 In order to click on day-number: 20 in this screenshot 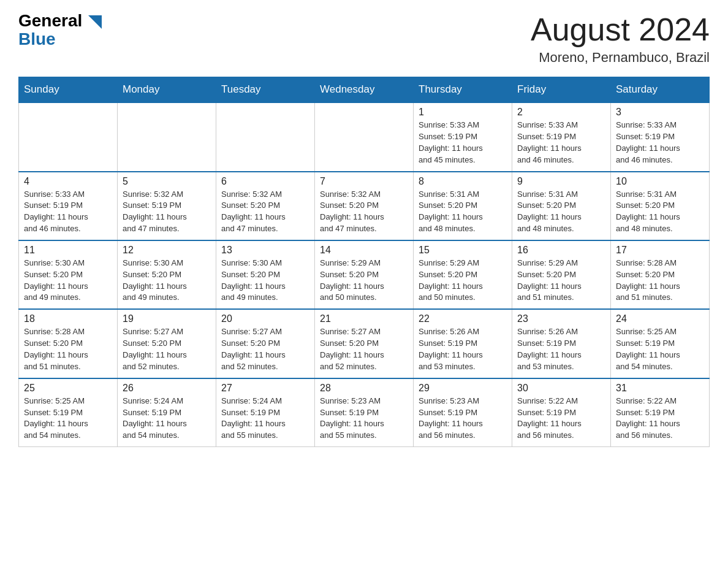, I will do `click(265, 319)`.